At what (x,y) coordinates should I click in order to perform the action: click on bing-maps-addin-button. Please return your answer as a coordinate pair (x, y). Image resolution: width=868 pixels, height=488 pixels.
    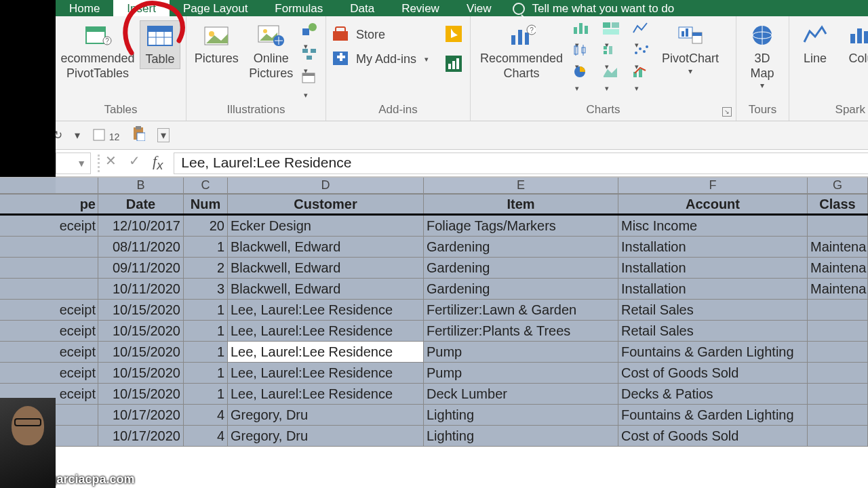
    Looking at the image, I should click on (455, 35).